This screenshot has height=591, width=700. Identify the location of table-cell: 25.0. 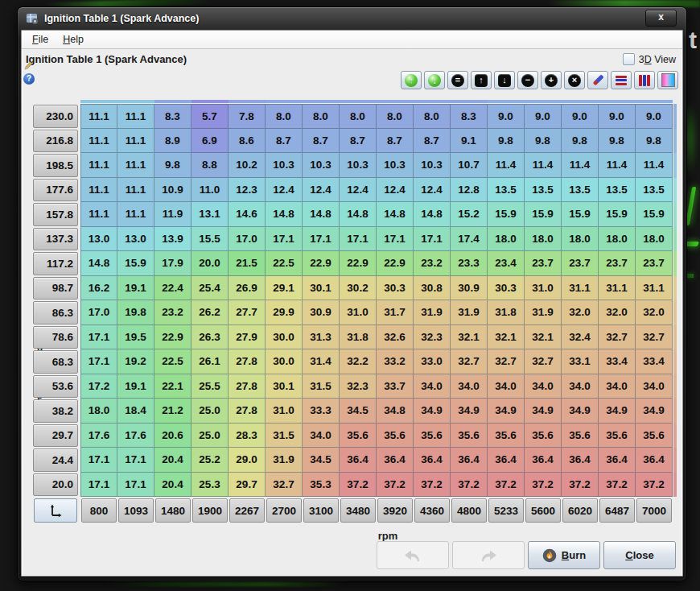
(210, 411).